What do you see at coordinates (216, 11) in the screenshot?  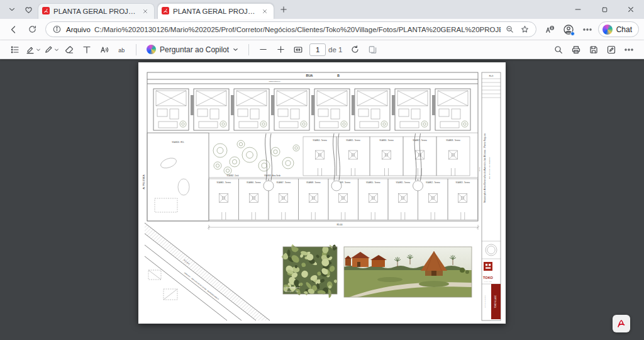 I see `tab-pdf-2-active: PLANTA GERAL PROJETO.pdf` at bounding box center [216, 11].